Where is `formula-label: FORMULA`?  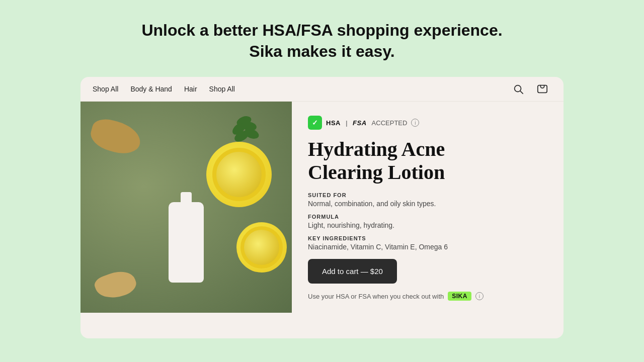
formula-label: FORMULA is located at coordinates (428, 217).